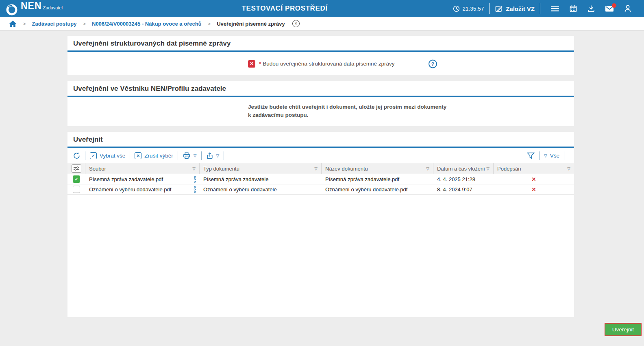  I want to click on export-button: ▽, so click(213, 155).